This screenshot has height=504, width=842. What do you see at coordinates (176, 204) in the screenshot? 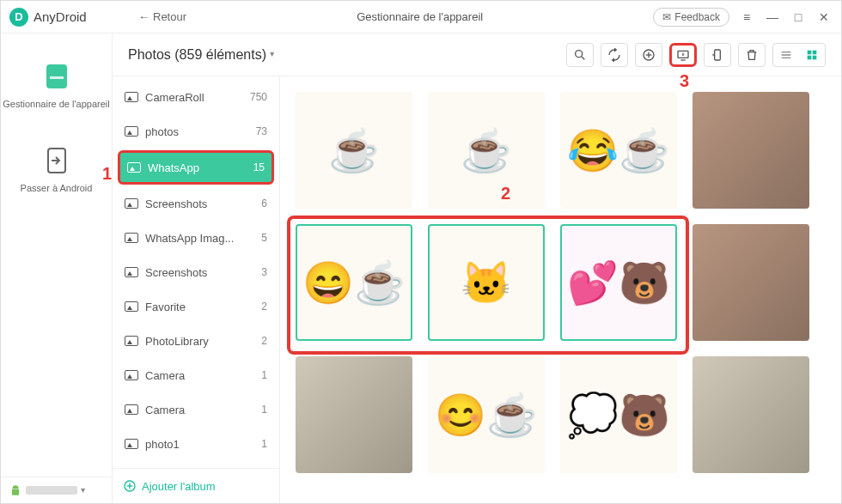
I see `album-name: Screenshots` at bounding box center [176, 204].